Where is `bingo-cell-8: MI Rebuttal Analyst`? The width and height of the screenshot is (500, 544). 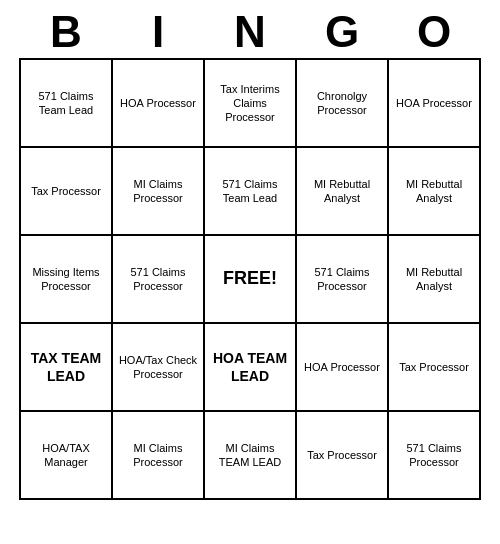 bingo-cell-8: MI Rebuttal Analyst is located at coordinates (343, 192).